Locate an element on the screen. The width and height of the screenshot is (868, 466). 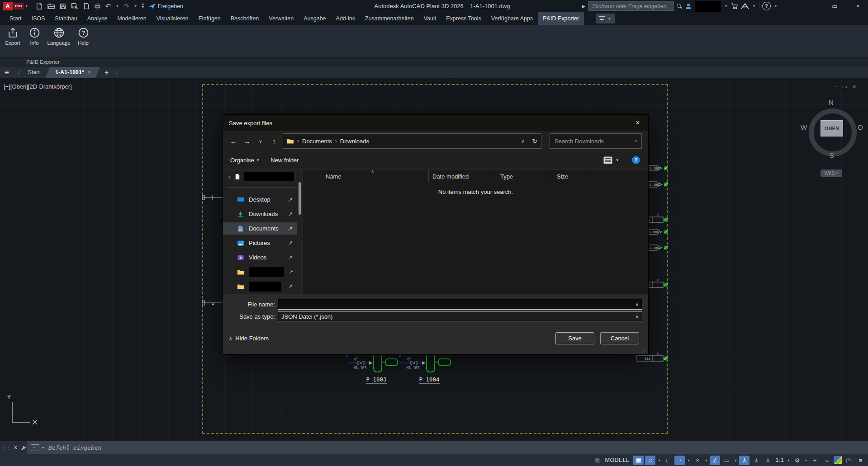
column-header-name: Name is located at coordinates (365, 176).